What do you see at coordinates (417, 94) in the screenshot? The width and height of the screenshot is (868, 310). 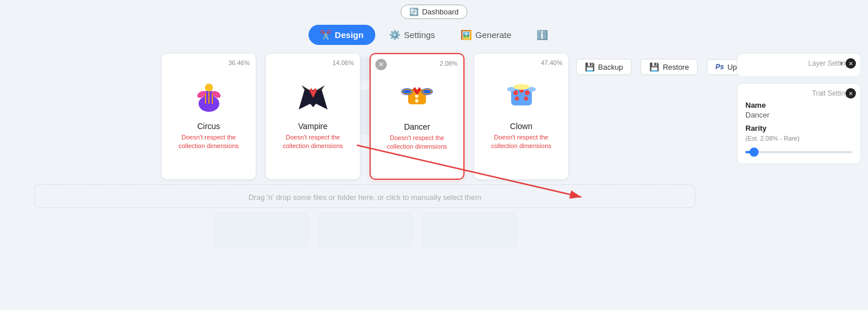 I see `dancer-costume-icon` at bounding box center [417, 94].